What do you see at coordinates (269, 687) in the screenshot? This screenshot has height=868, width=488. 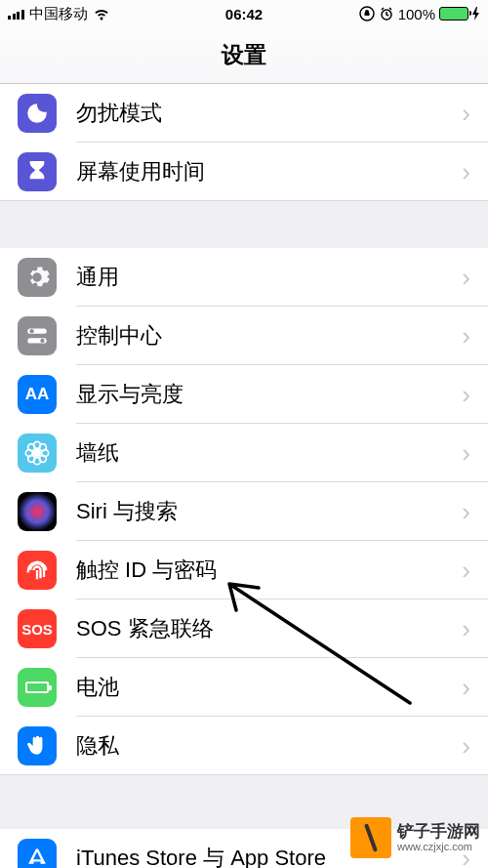 I see `row-label: 电池` at bounding box center [269, 687].